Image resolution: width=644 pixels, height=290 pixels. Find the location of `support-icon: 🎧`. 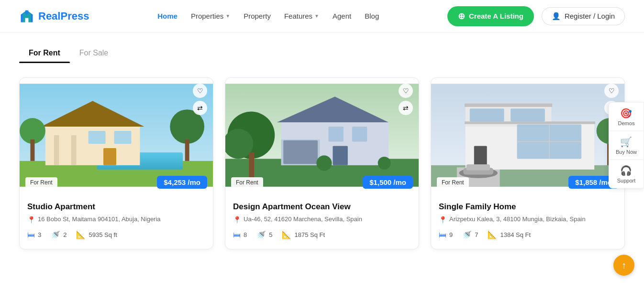

support-icon: 🎧 is located at coordinates (626, 170).